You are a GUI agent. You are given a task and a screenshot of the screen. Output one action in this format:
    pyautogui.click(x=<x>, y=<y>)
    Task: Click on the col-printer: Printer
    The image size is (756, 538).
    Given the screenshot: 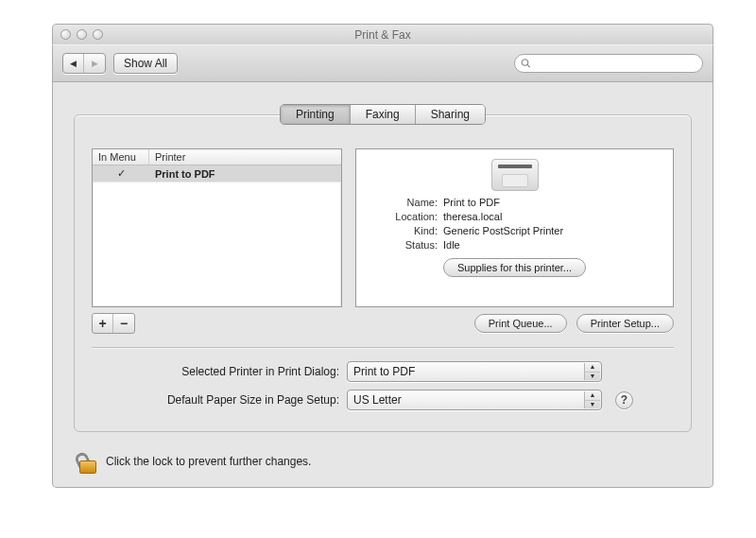 What is the action you would take?
    pyautogui.click(x=246, y=157)
    